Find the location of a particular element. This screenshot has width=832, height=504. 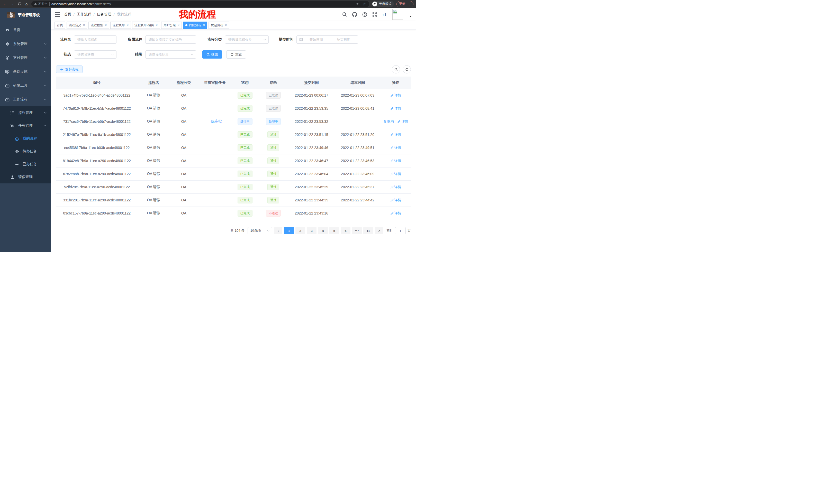

sidebar-item-infra: 基础设施 is located at coordinates (26, 72).